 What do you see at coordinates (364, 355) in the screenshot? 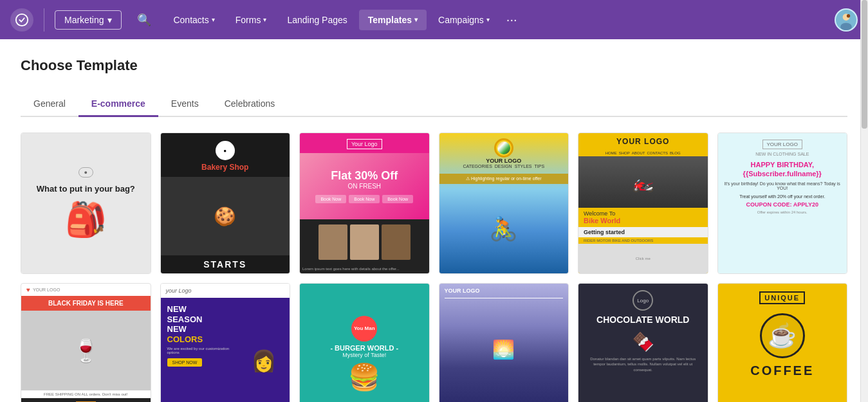
I see `burger-tagline: Mystery of Taste!` at bounding box center [364, 355].